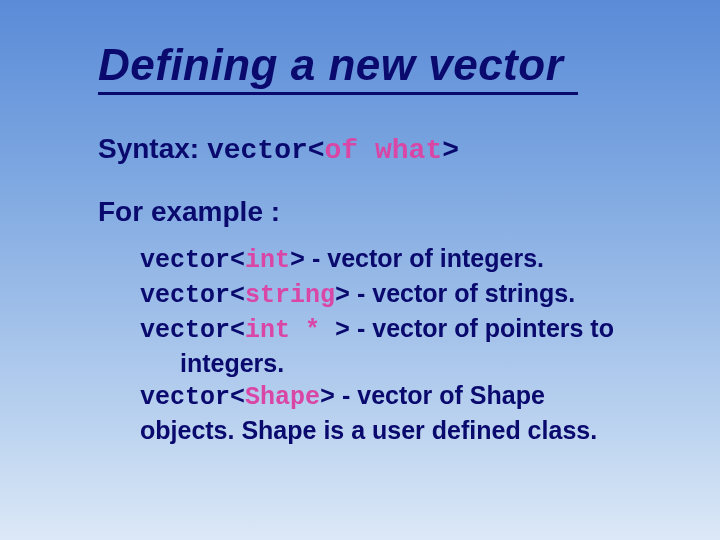 Image resolution: width=720 pixels, height=540 pixels. Describe the element at coordinates (282, 330) in the screenshot. I see `example-type: int *` at that location.